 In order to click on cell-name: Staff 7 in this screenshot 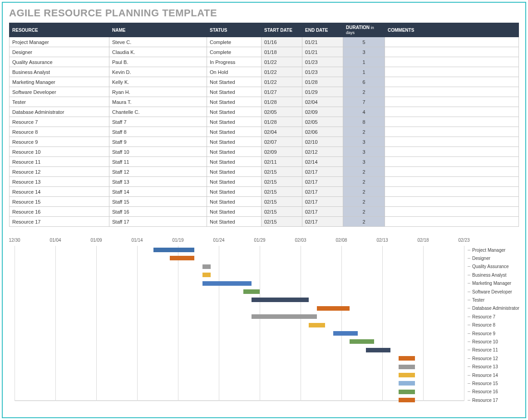, I will do `click(158, 122)`.